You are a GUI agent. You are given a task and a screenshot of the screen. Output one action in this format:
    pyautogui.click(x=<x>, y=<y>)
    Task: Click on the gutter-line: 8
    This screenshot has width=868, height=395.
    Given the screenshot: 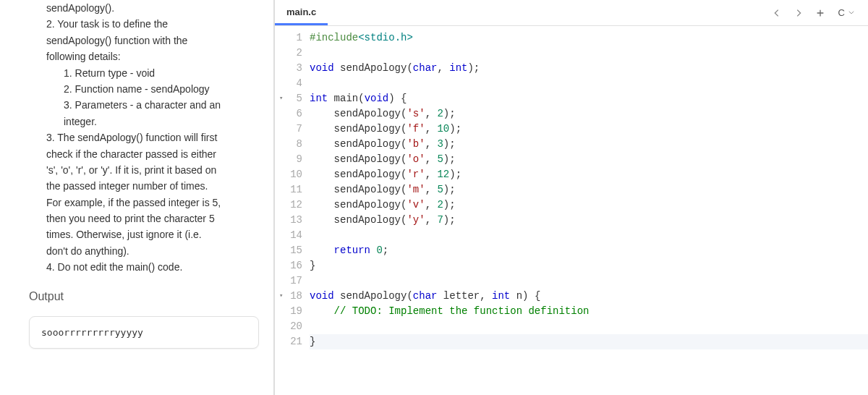 What is the action you would take?
    pyautogui.click(x=289, y=145)
    